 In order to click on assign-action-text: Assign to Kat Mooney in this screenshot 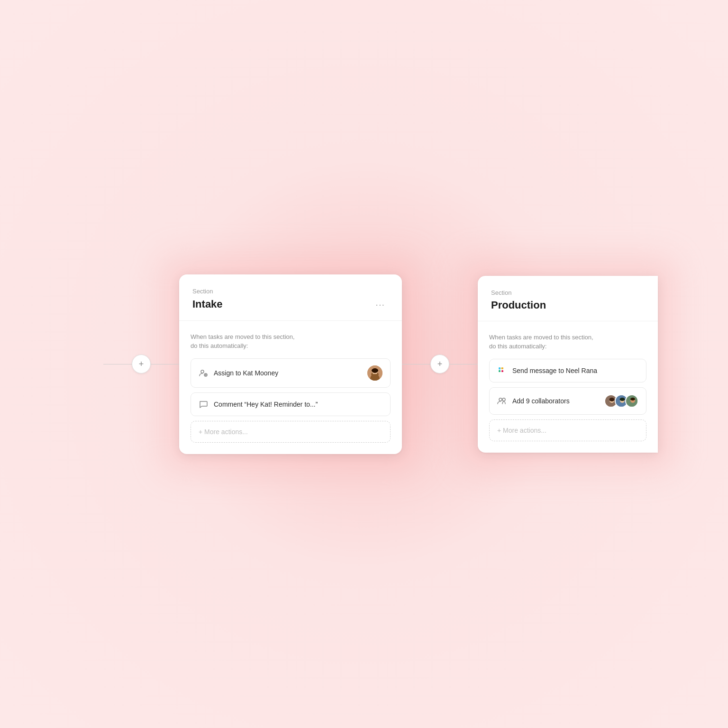, I will do `click(288, 373)`.